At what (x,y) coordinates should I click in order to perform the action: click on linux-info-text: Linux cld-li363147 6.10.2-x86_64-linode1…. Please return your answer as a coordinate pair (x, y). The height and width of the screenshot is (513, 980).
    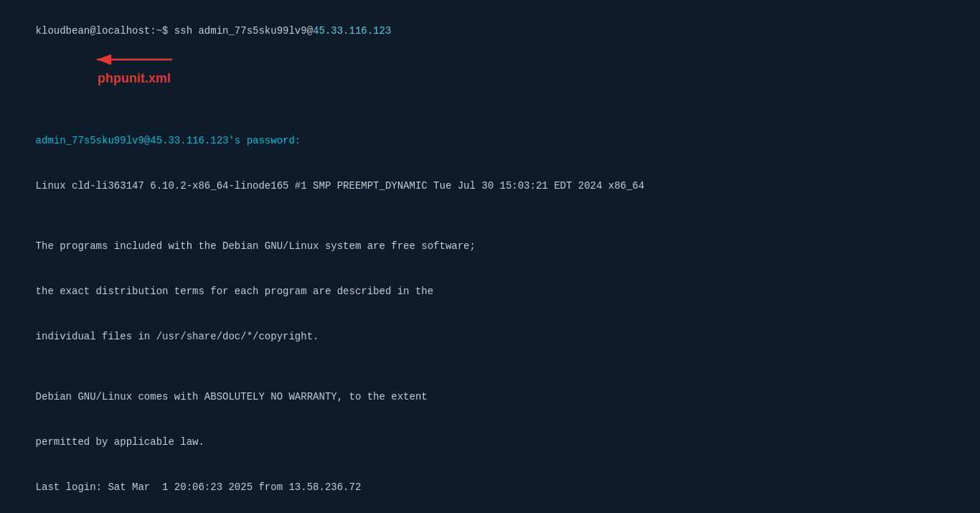
    Looking at the image, I should click on (340, 186).